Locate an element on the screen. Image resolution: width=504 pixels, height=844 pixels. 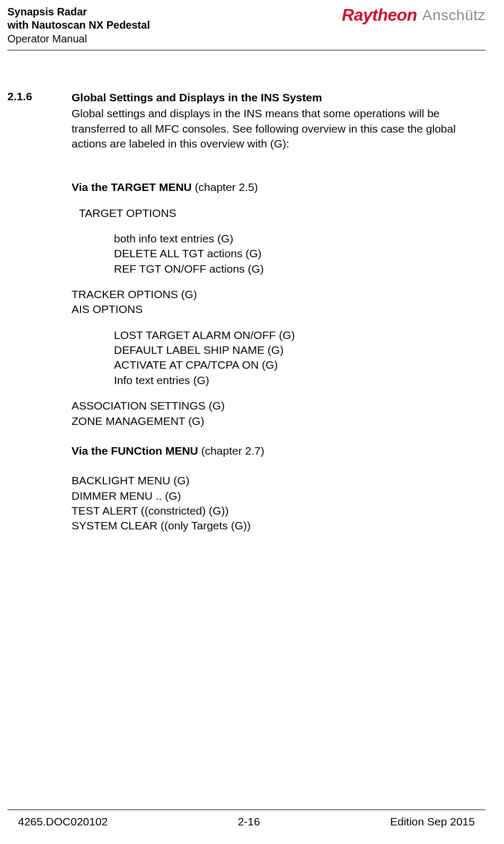
tracker-options: TRACKER OPTIONS (G) is located at coordinates (279, 294).